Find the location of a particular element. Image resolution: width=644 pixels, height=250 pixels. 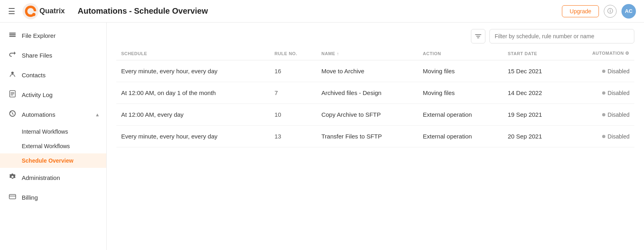

administration-icon is located at coordinates (12, 178).